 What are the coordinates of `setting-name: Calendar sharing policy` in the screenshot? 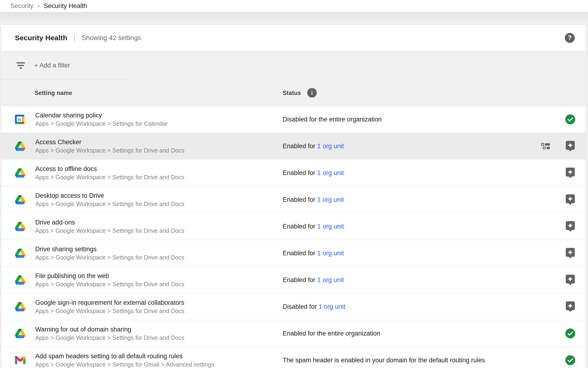 It's located at (102, 115).